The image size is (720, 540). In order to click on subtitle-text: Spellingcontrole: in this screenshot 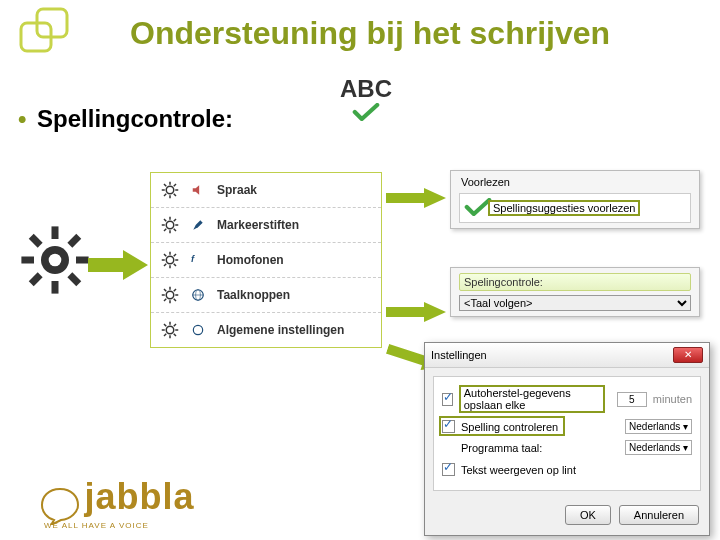, I will do `click(135, 118)`.